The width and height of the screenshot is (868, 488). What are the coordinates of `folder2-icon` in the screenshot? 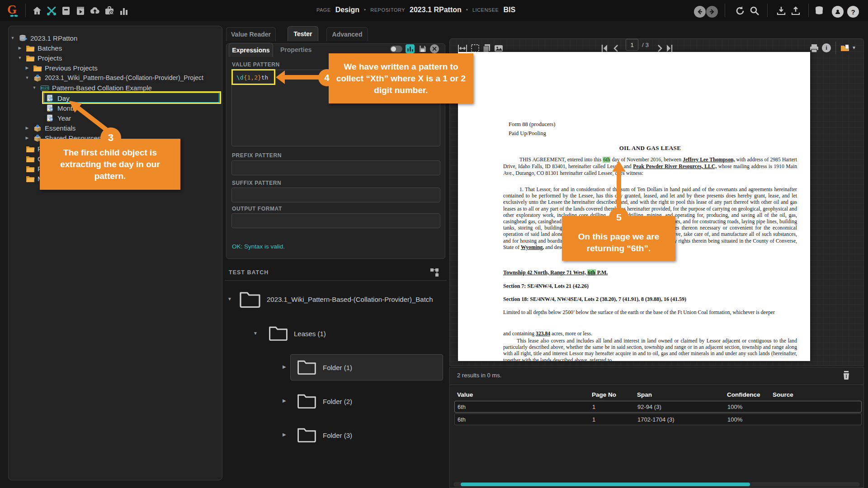 It's located at (307, 400).